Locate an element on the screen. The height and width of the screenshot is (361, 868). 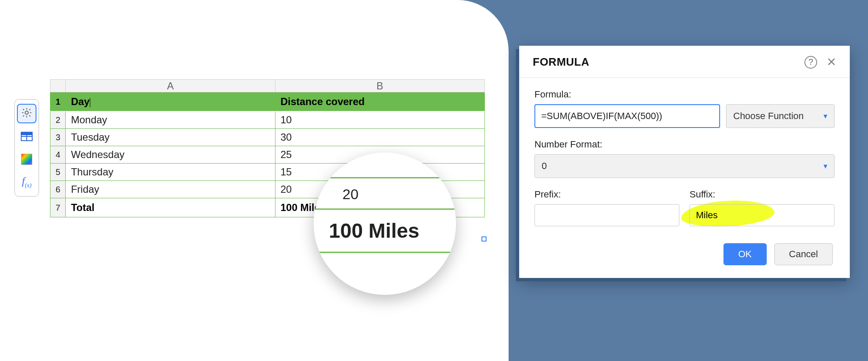
cell-total-label: Total is located at coordinates (170, 208).